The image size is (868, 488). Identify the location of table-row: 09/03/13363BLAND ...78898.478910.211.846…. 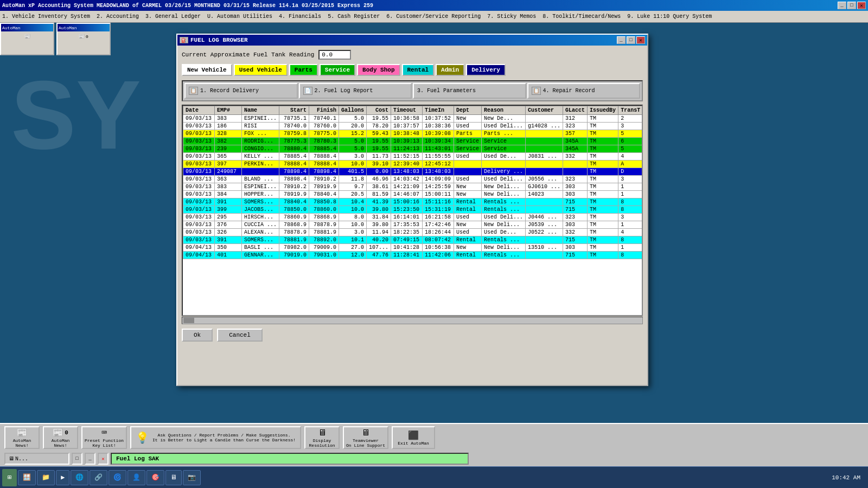
(413, 179).